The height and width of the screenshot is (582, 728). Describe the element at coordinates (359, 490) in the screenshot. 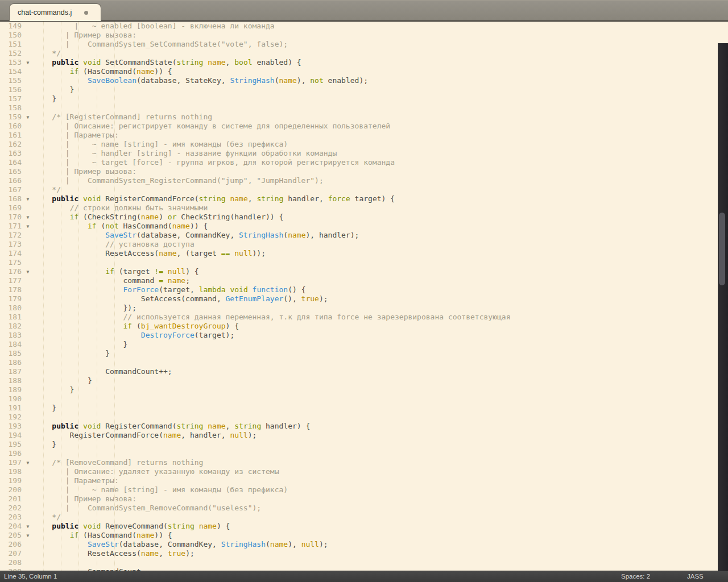

I see `code-line: 200 | ~ name [string] - имя команды (без…` at that location.